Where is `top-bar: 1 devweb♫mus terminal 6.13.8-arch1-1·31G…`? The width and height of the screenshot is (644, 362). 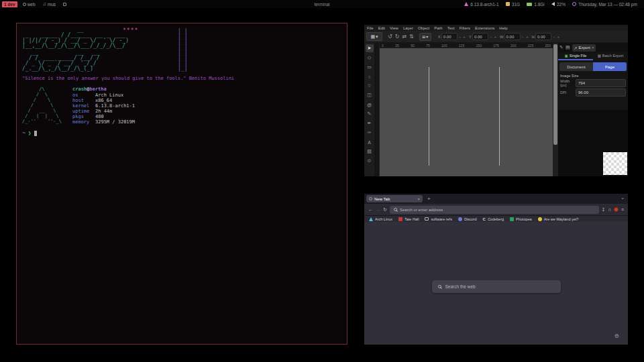
top-bar: 1 devweb♫mus terminal 6.13.8-arch1-1·31G… is located at coordinates (322, 4).